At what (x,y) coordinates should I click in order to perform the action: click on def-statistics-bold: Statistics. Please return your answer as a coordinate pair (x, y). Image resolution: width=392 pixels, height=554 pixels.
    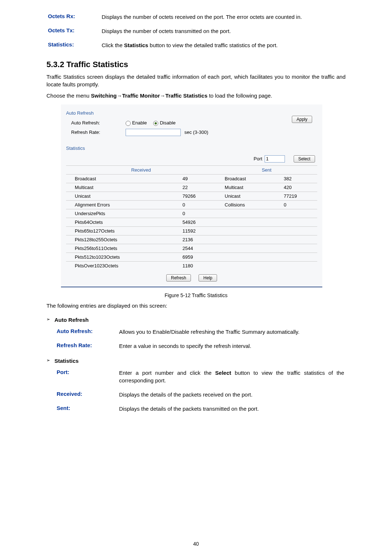
    Looking at the image, I should click on (136, 45).